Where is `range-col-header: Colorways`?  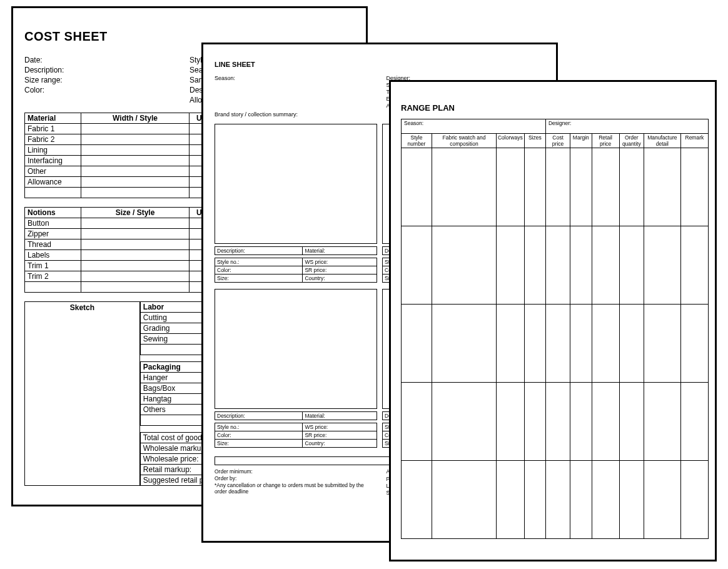
range-col-header: Colorways is located at coordinates (510, 141).